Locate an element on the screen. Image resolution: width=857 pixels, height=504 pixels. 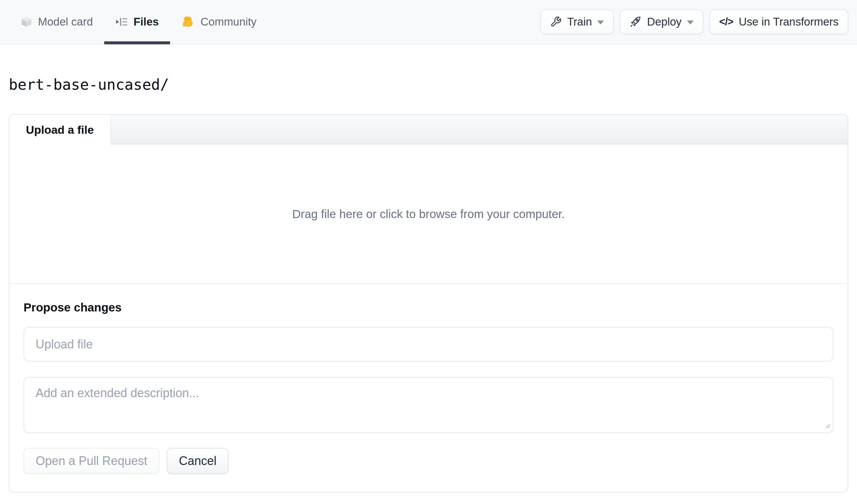
use-in-transformers-button: </> Use in Transformers is located at coordinates (779, 22).